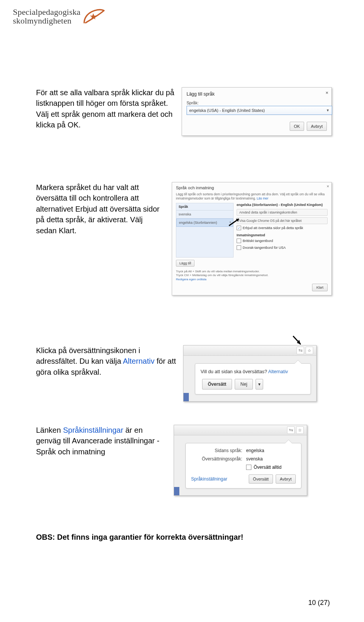 Image resolution: width=364 pixels, height=622 pixels. What do you see at coordinates (235, 222) in the screenshot?
I see `arrow-annotation-icon` at bounding box center [235, 222].